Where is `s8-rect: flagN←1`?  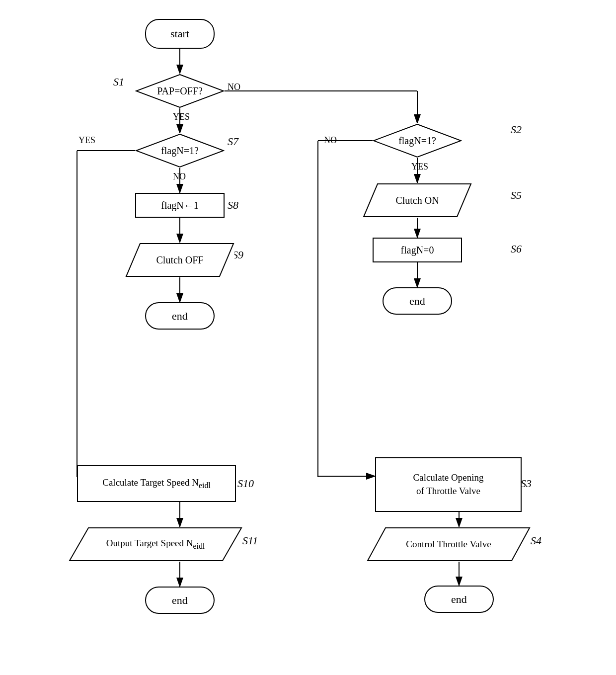 s8-rect: flagN←1 is located at coordinates (180, 205).